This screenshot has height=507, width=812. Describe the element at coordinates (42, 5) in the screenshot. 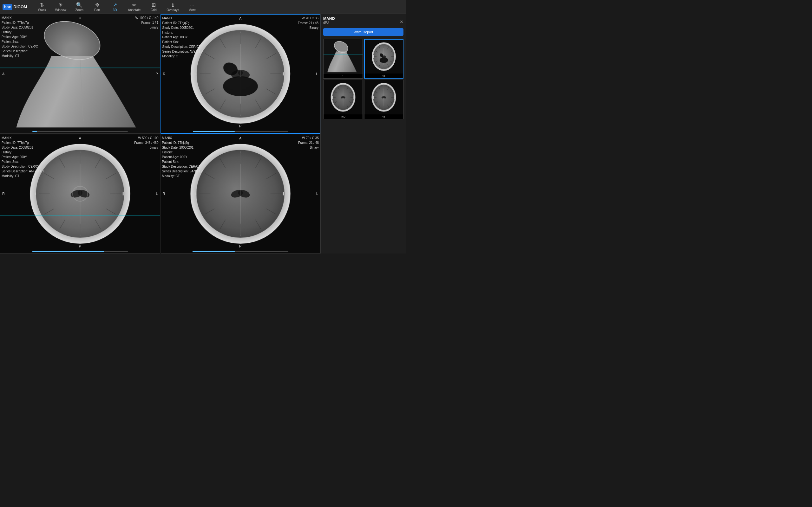

I see `stack-icon: ⇅` at that location.